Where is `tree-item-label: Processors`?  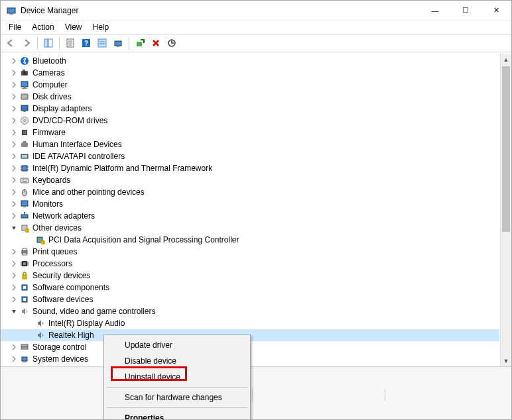
tree-item-label: Processors is located at coordinates (52, 264).